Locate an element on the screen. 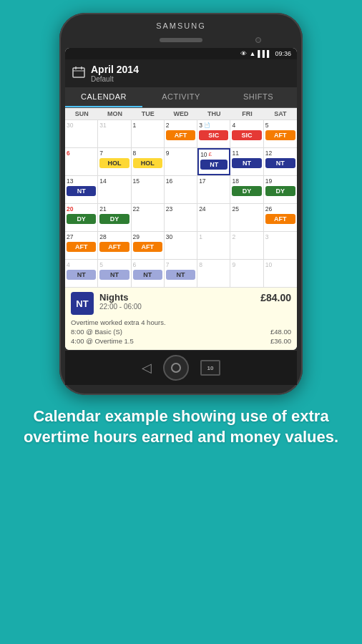 This screenshot has width=362, height=644. cell-19: 19 DY is located at coordinates (280, 190).